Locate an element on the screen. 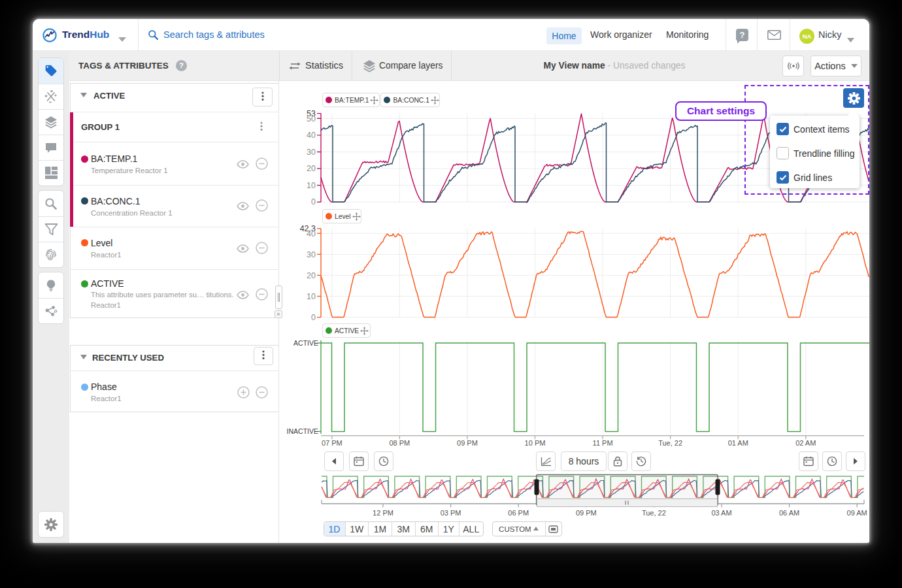 The height and width of the screenshot is (588, 902). svg-text: 10 PM is located at coordinates (535, 443).